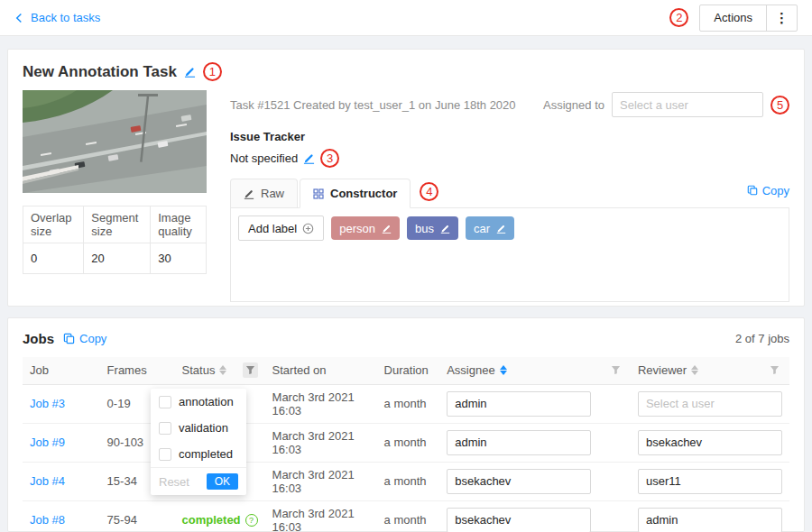  Describe the element at coordinates (300, 370) in the screenshot. I see `column-header-started-label: Started on` at that location.